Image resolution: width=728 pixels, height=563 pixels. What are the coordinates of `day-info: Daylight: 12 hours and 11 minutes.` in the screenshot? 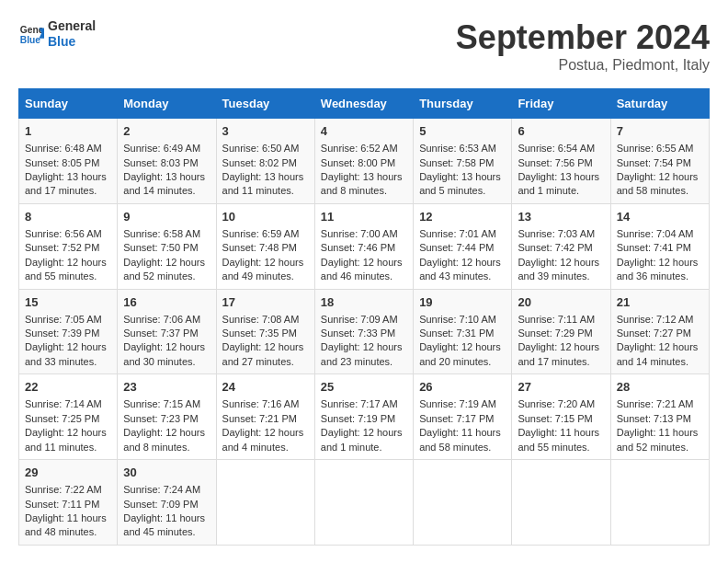 It's located at (68, 440).